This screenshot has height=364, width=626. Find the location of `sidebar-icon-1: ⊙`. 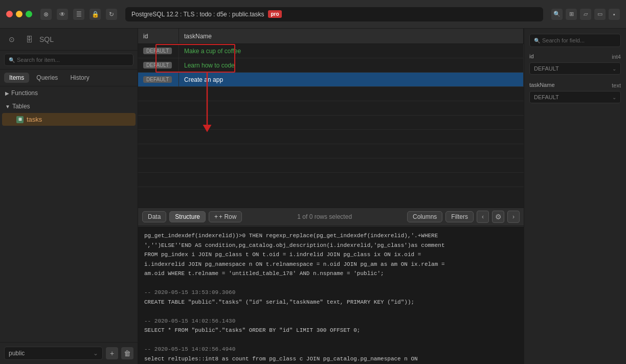

sidebar-icon-1: ⊙ is located at coordinates (12, 39).